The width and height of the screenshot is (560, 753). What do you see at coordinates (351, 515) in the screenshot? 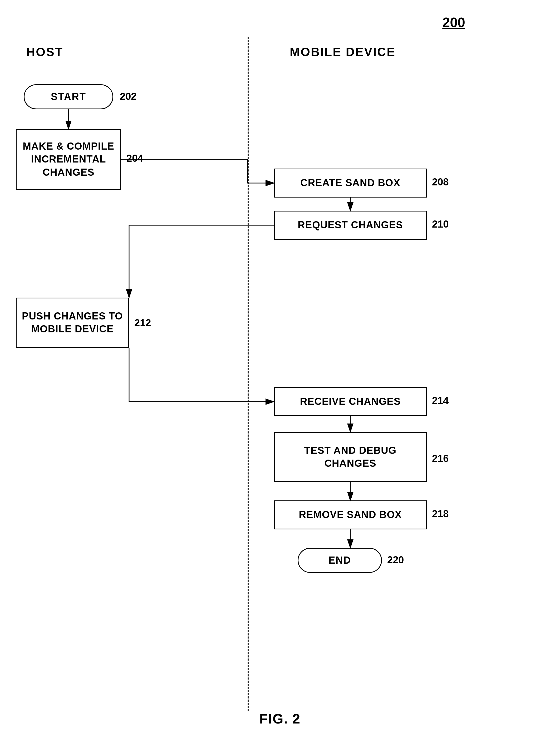
I see `remove-sandbox-node: REMOVE SAND BOX` at bounding box center [351, 515].